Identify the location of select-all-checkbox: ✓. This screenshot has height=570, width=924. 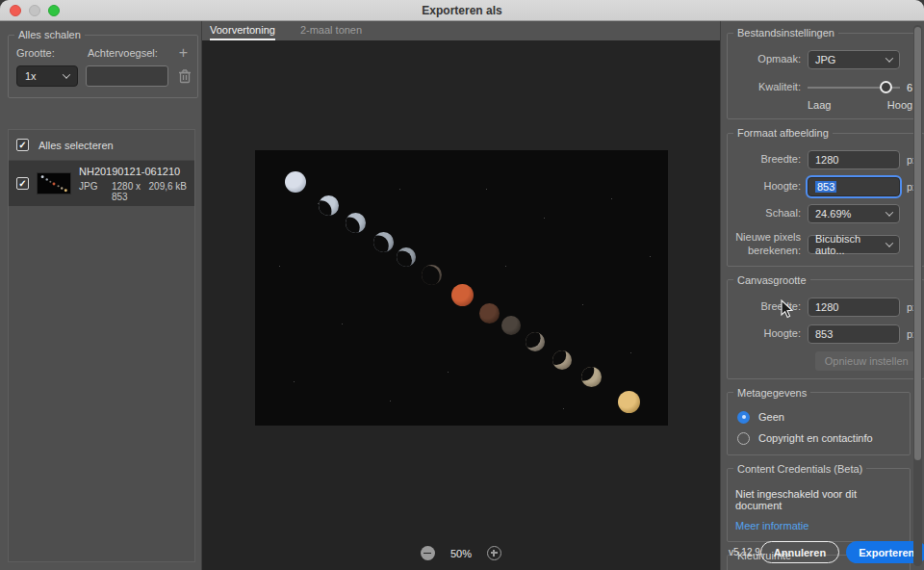
(23, 144).